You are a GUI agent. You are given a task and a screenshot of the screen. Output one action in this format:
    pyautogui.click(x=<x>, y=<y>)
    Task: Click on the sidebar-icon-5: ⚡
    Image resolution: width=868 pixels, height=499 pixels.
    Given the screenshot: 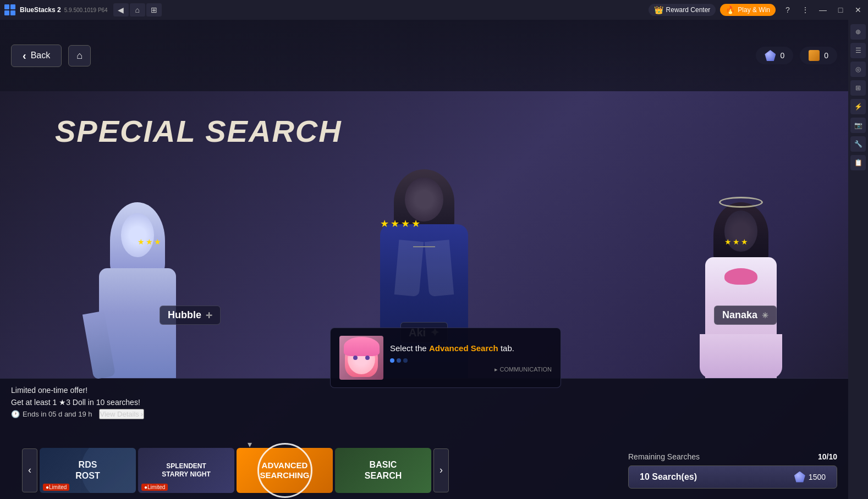 What is the action you would take?
    pyautogui.click(x=858, y=107)
    